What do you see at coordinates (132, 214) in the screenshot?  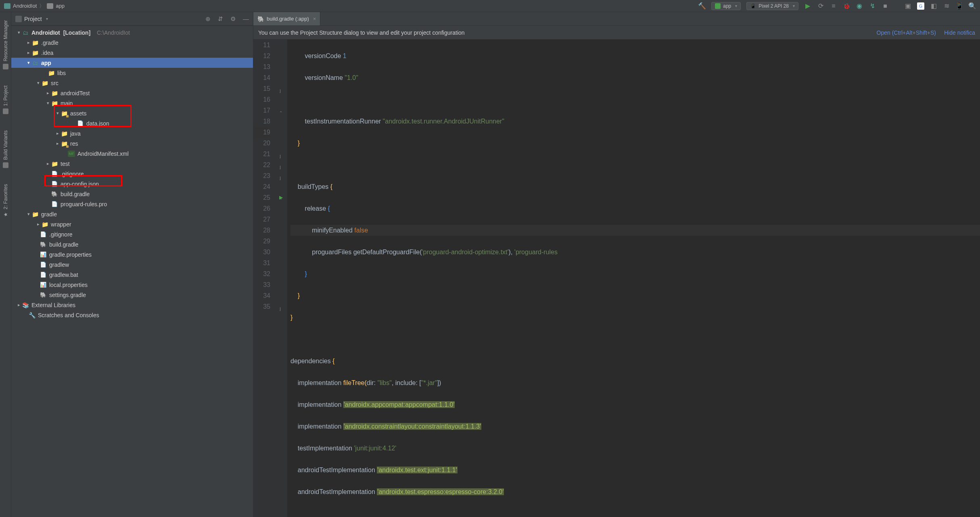 I see `tree-gradle: ▾📁gradle` at bounding box center [132, 214].